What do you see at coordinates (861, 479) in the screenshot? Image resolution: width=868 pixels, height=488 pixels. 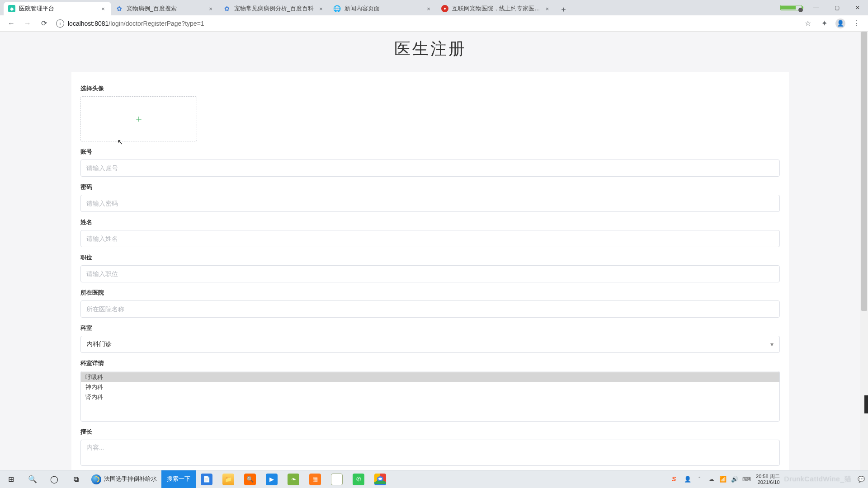 I see `notifications-icon: 💬` at bounding box center [861, 479].